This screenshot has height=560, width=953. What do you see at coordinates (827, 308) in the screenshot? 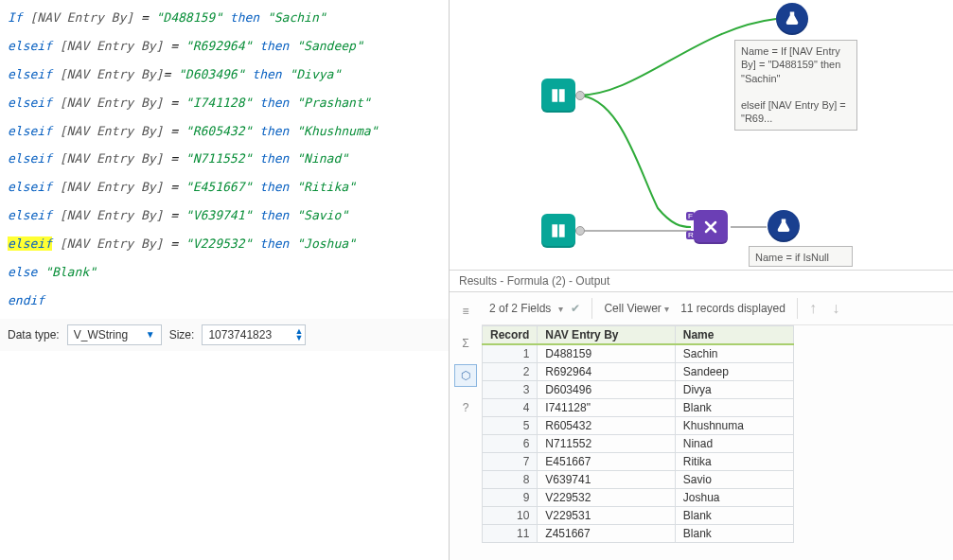
I see `nav-arrows: ↑ ↓` at bounding box center [827, 308].